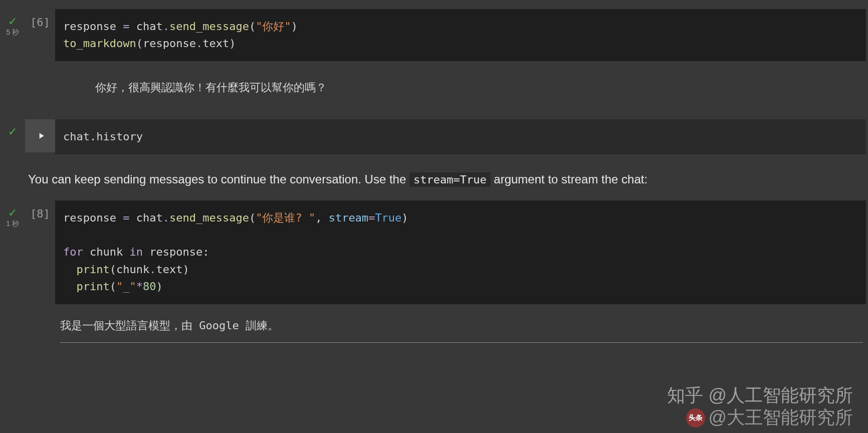  Describe the element at coordinates (760, 396) in the screenshot. I see `watermark-zhihu: 知乎 @人工智能研究所` at that location.